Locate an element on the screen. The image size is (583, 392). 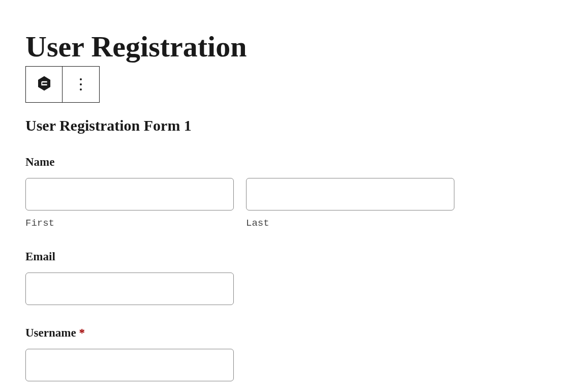
block-toolbar is located at coordinates (63, 84).